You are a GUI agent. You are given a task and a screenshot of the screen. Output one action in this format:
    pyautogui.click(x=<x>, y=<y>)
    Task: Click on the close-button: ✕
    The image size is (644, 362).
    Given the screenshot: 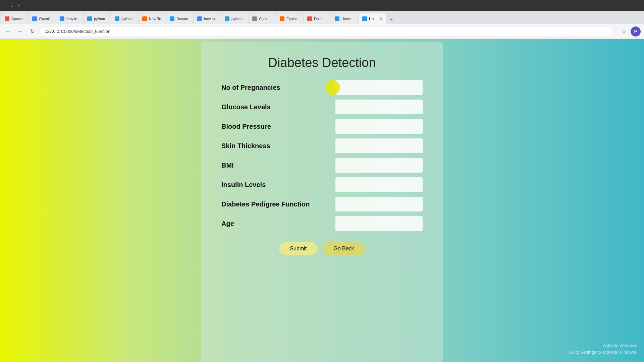 What is the action you would take?
    pyautogui.click(x=19, y=5)
    